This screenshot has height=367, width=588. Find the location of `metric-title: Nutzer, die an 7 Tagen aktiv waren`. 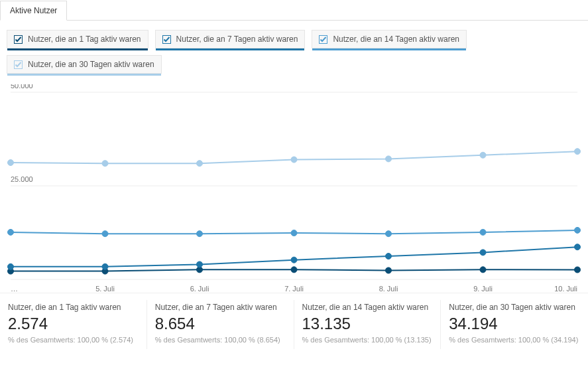

metric-title: Nutzer, die an 7 Tagen aktiv waren is located at coordinates (220, 307).